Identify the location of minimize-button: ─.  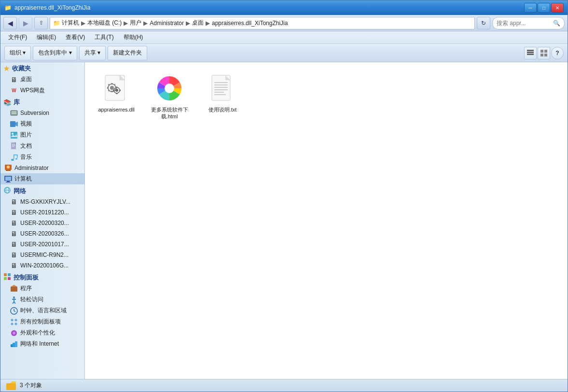
(530, 8).